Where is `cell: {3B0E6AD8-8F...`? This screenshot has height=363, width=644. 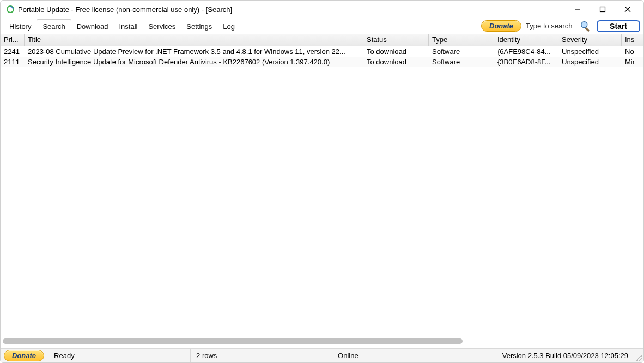 cell: {3B0E6AD8-8F... is located at coordinates (526, 62).